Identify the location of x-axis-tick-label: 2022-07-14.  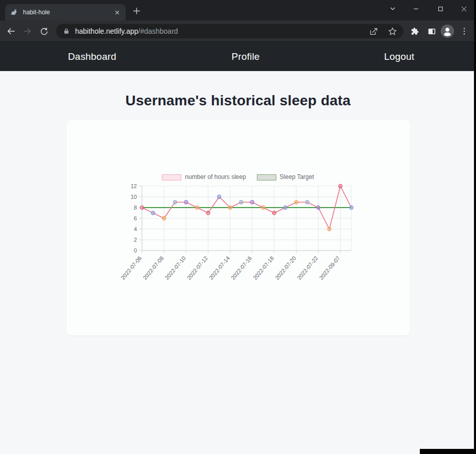
(220, 268).